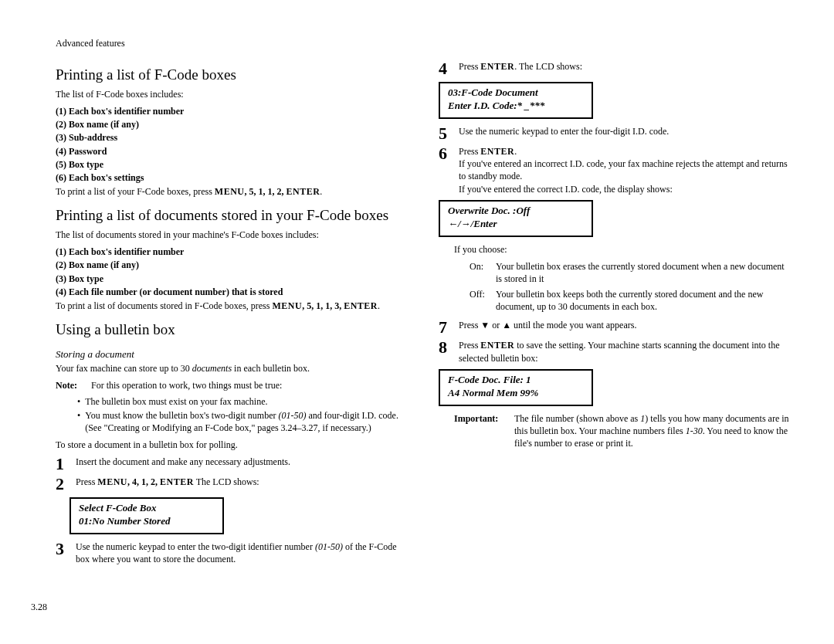  Describe the element at coordinates (232, 292) in the screenshot. I see `list2-item: (4) Each file number (or document number…` at that location.